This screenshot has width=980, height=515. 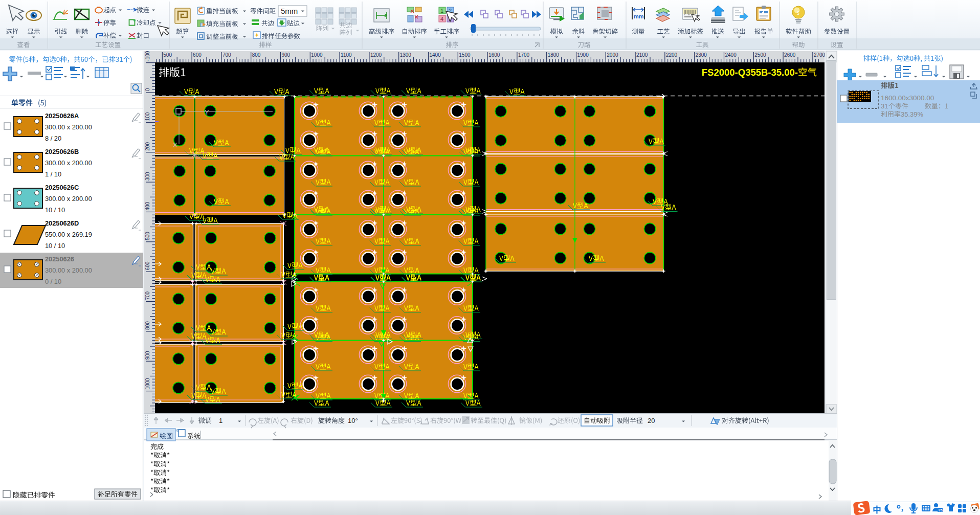 What do you see at coordinates (53, 138) in the screenshot?
I see `svg-text: 8 / 20` at bounding box center [53, 138].